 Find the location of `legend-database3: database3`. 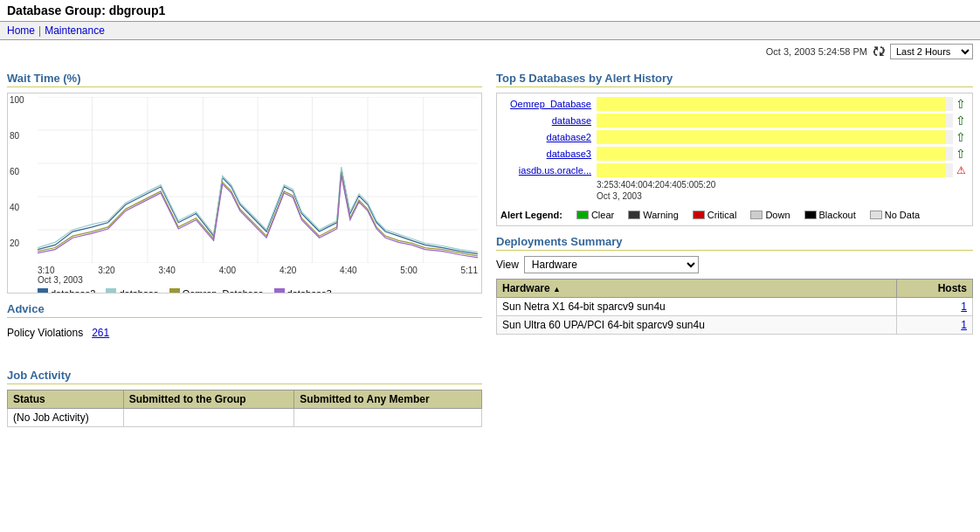

legend-database3: database3 is located at coordinates (303, 291).